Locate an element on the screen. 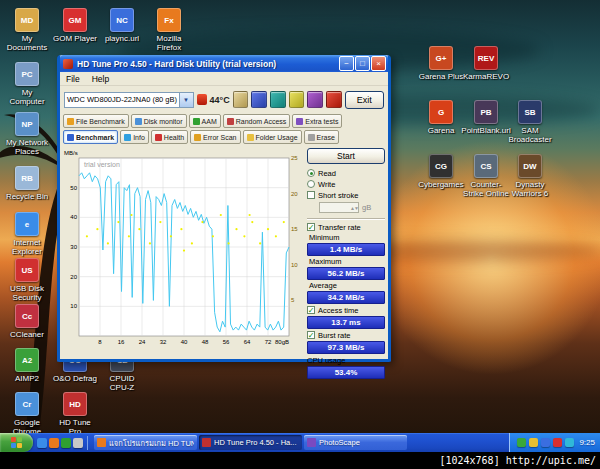 The image size is (600, 469). desktop-shortcut-internet-explorer: eInternet Explorer is located at coordinates (27, 234).